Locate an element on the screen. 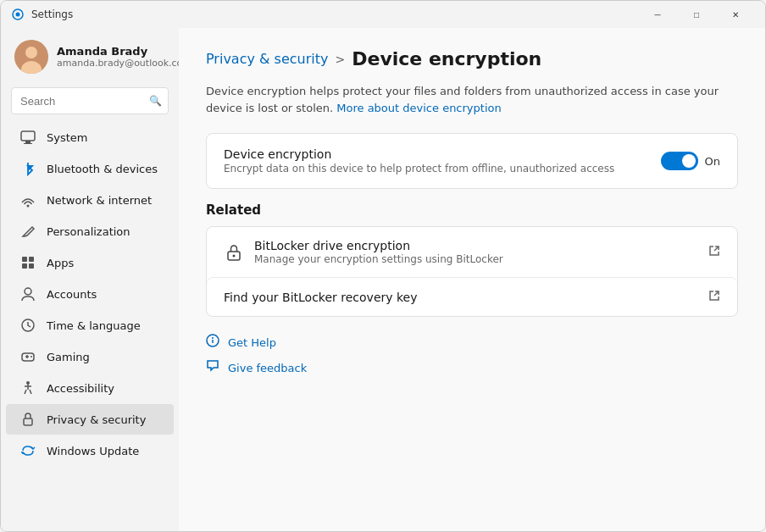 The height and width of the screenshot is (532, 766). search-input is located at coordinates (90, 101).